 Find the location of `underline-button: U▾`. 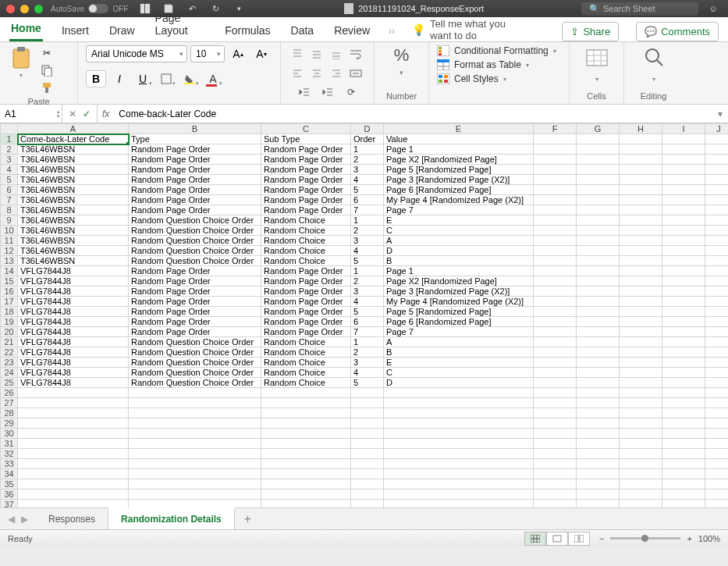

underline-button: U▾ is located at coordinates (143, 79).